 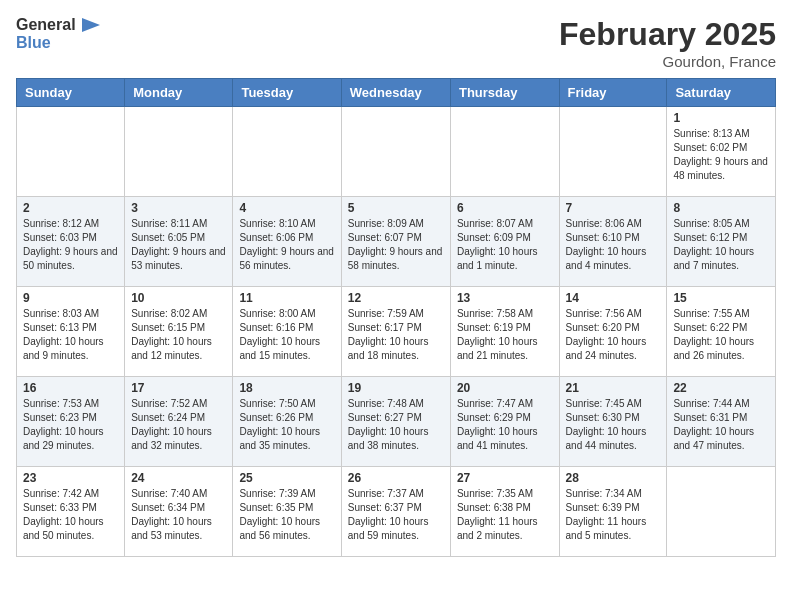 What do you see at coordinates (396, 335) in the screenshot?
I see `day-info: Sunrise: 7:59 AM Sunset: 6:17 PM Dayligh…` at bounding box center [396, 335].